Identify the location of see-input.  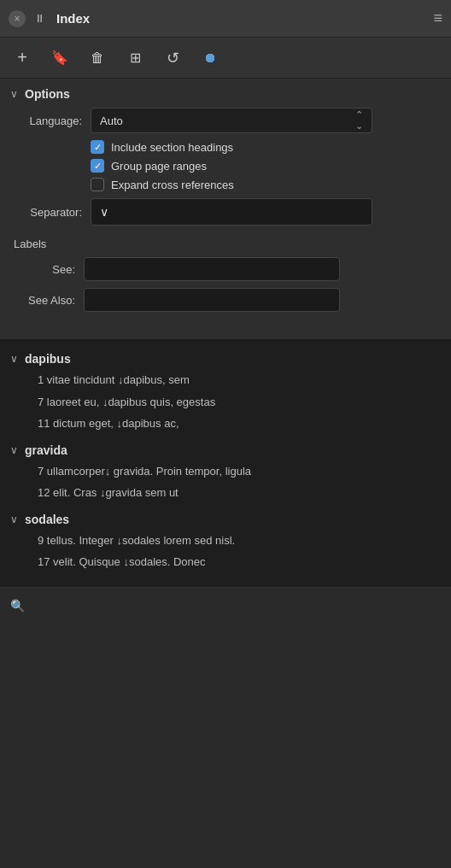
(212, 269).